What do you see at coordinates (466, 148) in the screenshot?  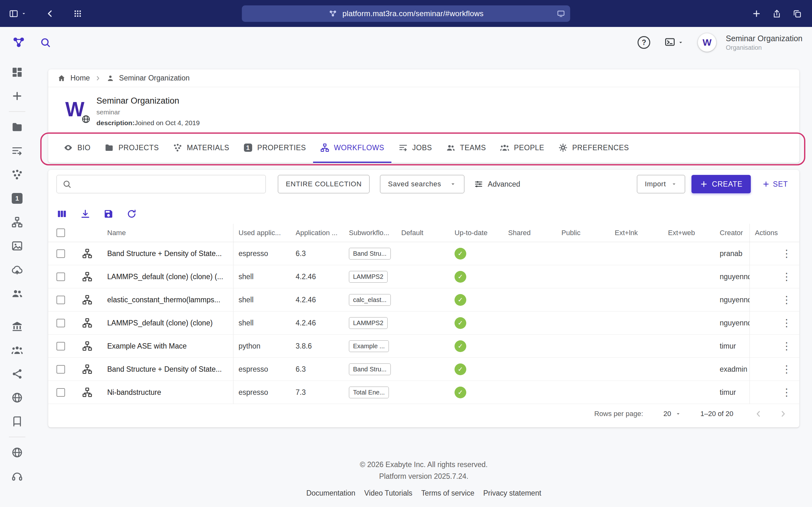 I see `tab-teams: TEAMS` at bounding box center [466, 148].